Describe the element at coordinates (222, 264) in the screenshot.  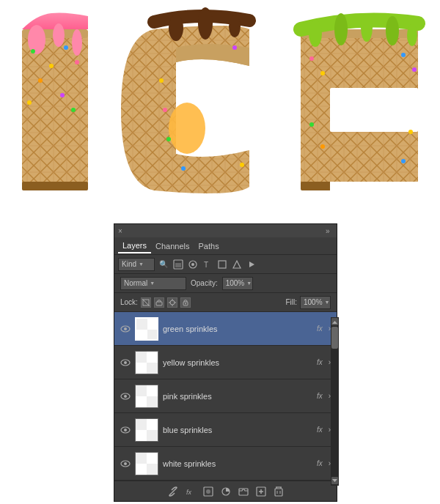
I see `shape-filter-icon` at that location.